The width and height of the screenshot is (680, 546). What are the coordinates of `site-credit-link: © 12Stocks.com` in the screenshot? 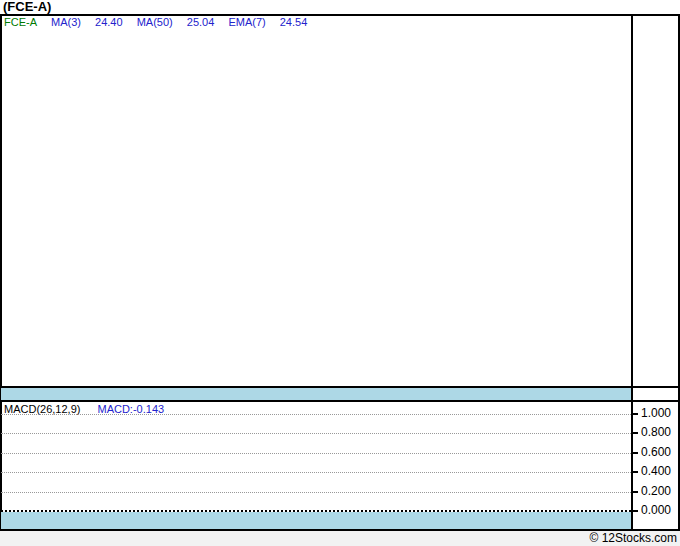 It's located at (633, 538).